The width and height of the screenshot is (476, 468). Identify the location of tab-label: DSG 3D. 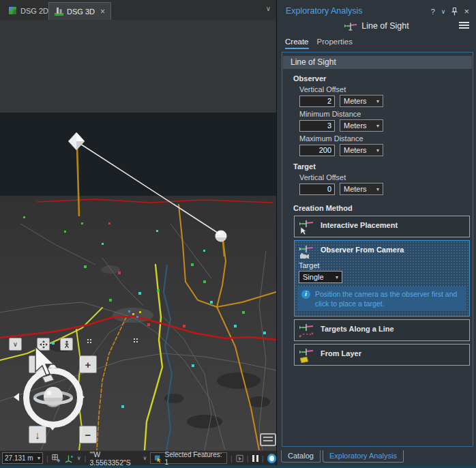
(80, 12).